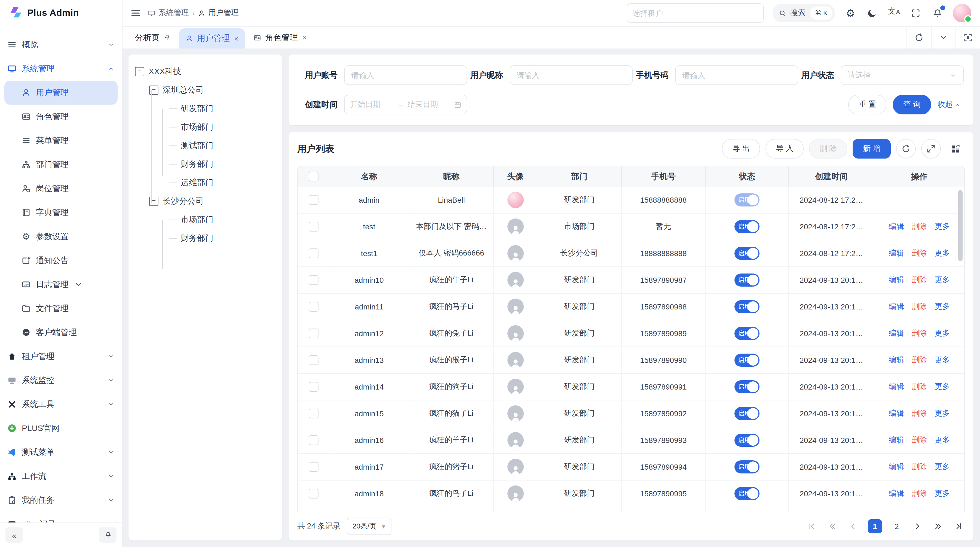 This screenshot has width=980, height=547. What do you see at coordinates (894, 13) in the screenshot?
I see `translate-icon: 文A` at bounding box center [894, 13].